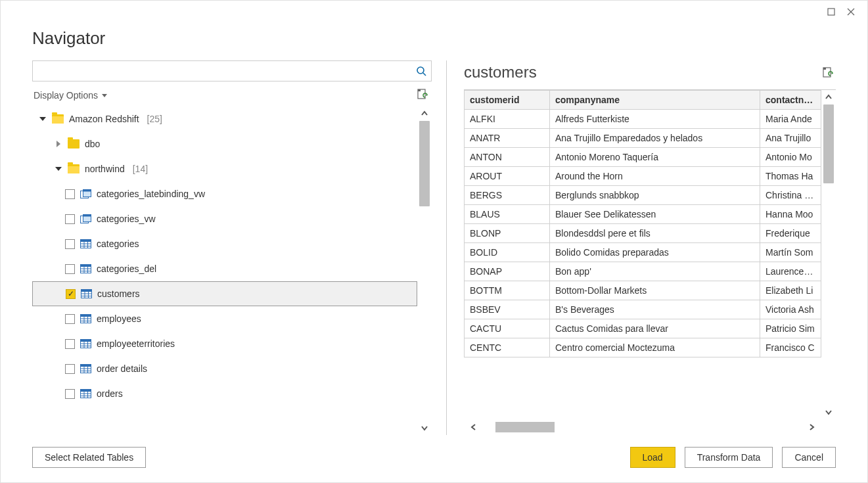 This screenshot has width=868, height=483. I want to click on tree-node-item: customers, so click(225, 294).